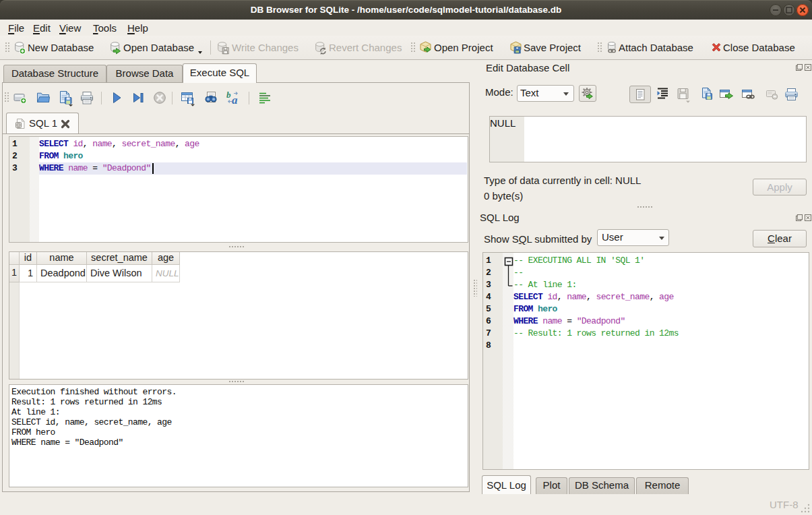  What do you see at coordinates (229, 95) in the screenshot?
I see `svg-text: b` at bounding box center [229, 95].